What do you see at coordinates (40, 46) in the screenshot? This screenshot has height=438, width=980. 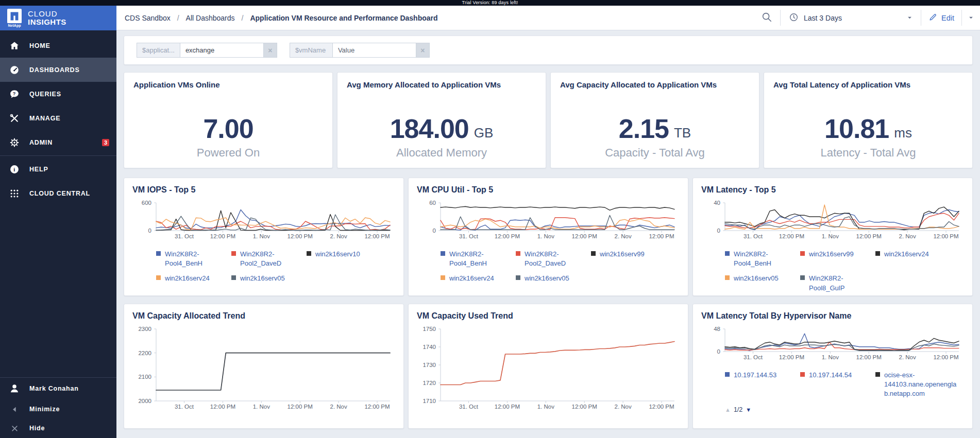 I see `sidebar-item-label: HOME` at bounding box center [40, 46].